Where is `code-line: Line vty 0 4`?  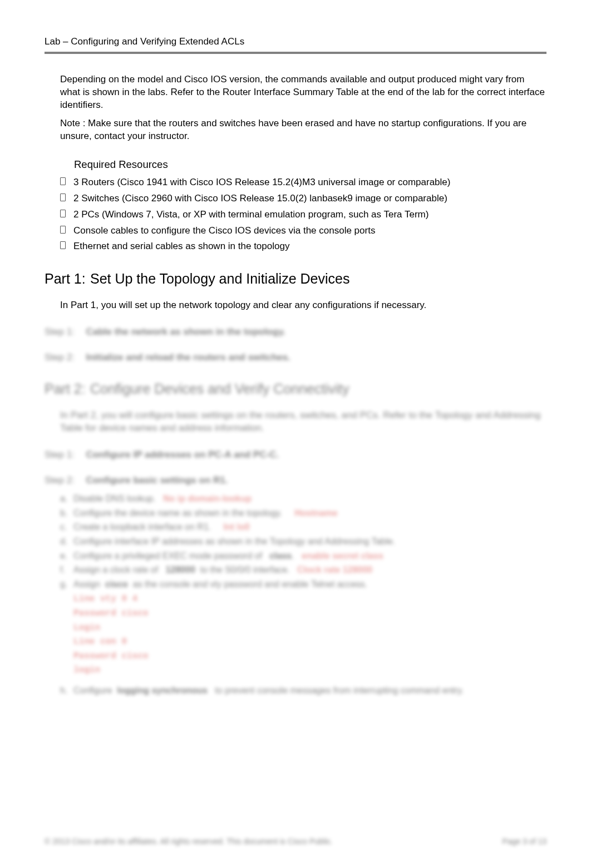
code-line: Line vty 0 4 is located at coordinates (310, 599).